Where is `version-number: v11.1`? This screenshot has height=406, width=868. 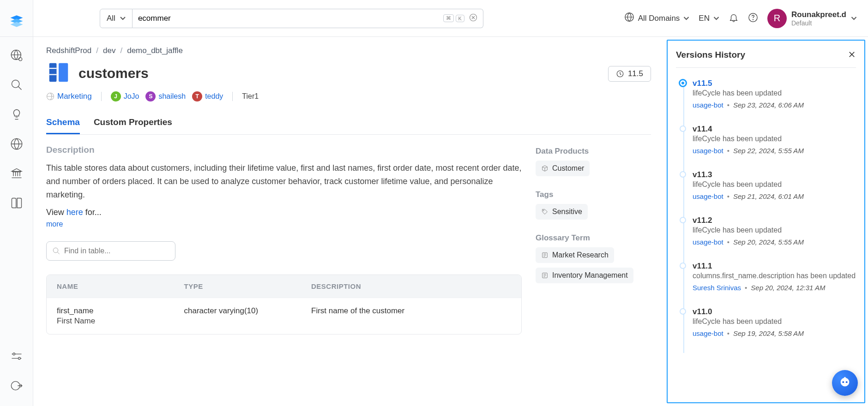 version-number: v11.1 is located at coordinates (774, 266).